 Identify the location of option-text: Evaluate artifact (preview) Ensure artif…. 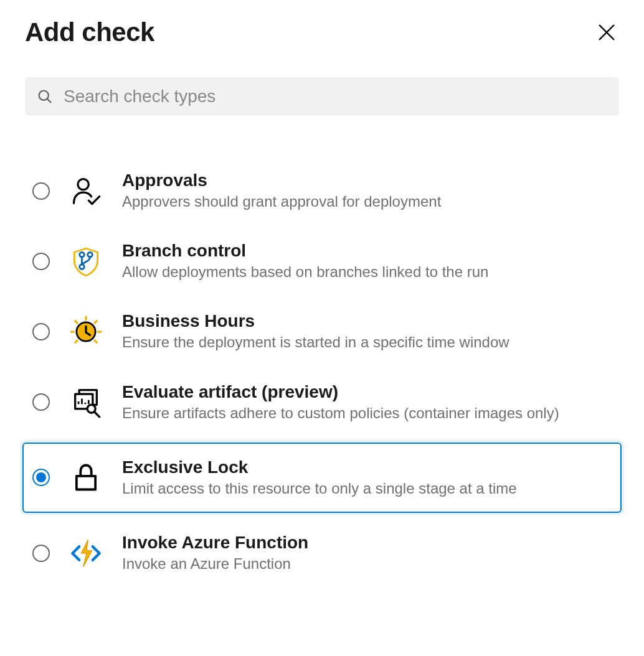
(341, 402).